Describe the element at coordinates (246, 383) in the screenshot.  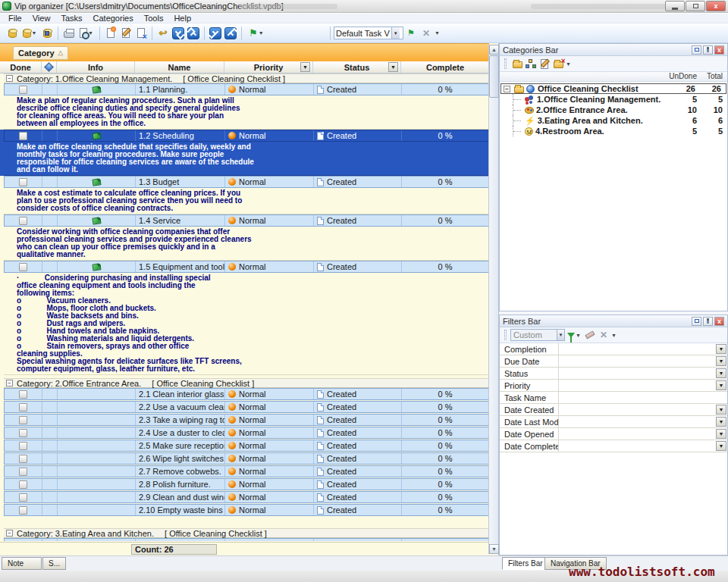
I see `group-row-2: − Category: 2.Office Entrance Area. [ Of…` at that location.